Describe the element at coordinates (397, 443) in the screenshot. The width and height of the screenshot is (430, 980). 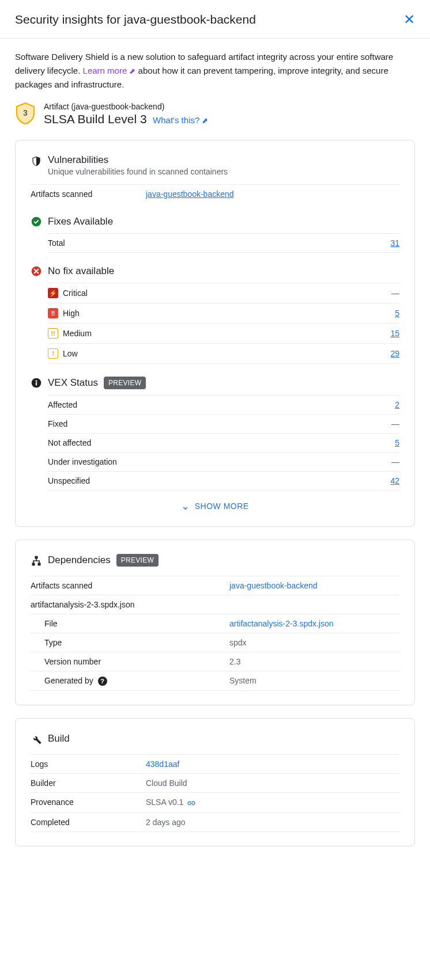
I see `vex-count-link: 5` at that location.